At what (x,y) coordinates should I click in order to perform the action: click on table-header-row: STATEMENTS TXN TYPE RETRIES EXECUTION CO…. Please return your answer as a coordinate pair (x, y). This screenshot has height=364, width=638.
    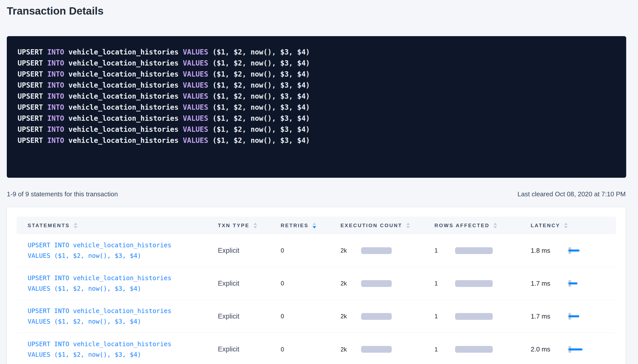
    Looking at the image, I should click on (316, 225).